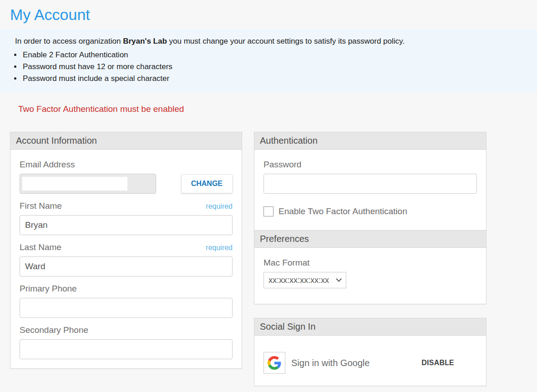  Describe the element at coordinates (286, 41) in the screenshot. I see `policy-intro-suffix: you must change your account settings to…` at that location.